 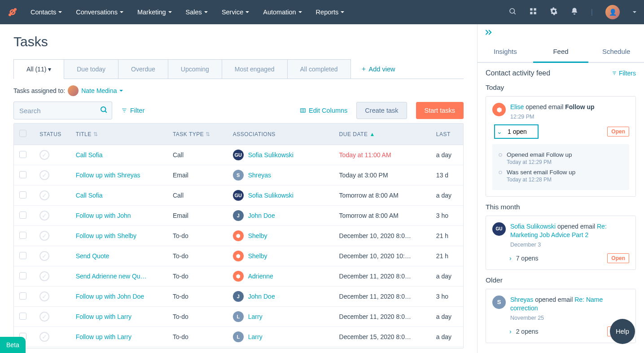 What do you see at coordinates (119, 134) in the screenshot?
I see `col-title: TITLE⇅` at bounding box center [119, 134].